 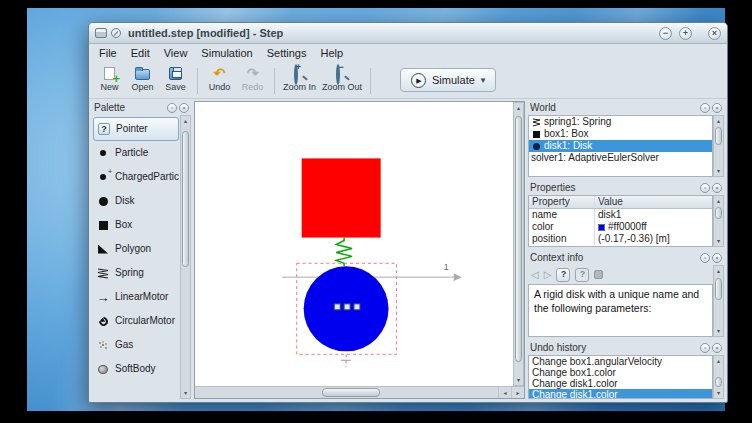 I want to click on zoom-out-button: − Zoom Out, so click(x=342, y=78).